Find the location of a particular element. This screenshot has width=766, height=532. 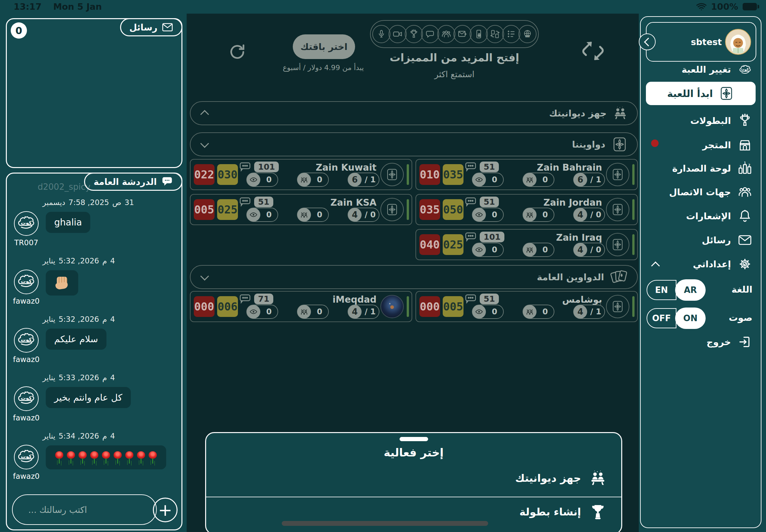

messages-count-badge: 0 is located at coordinates (19, 31).